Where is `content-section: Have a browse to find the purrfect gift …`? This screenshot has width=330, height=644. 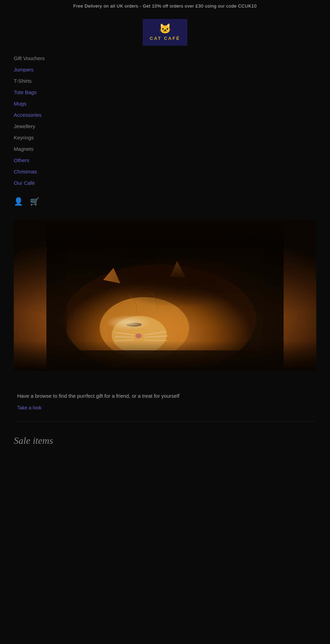 content-section: Have a browse to find the purrfect gift … is located at coordinates (165, 399).